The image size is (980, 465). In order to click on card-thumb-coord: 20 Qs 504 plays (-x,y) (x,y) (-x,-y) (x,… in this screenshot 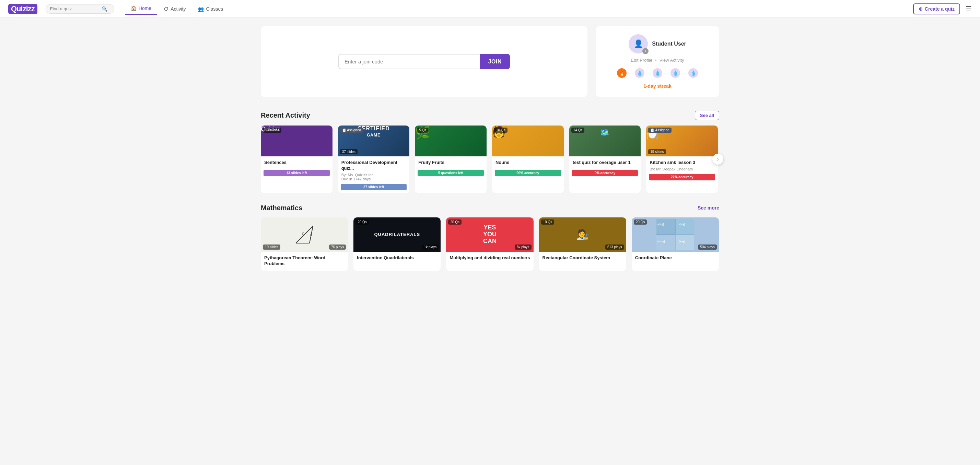, I will do `click(676, 235)`.